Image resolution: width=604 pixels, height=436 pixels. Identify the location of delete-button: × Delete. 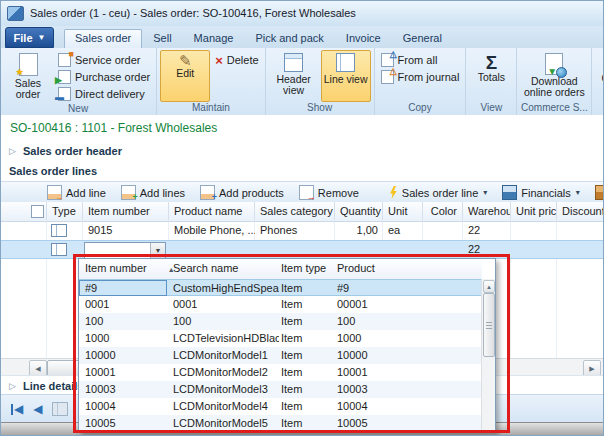
(236, 60).